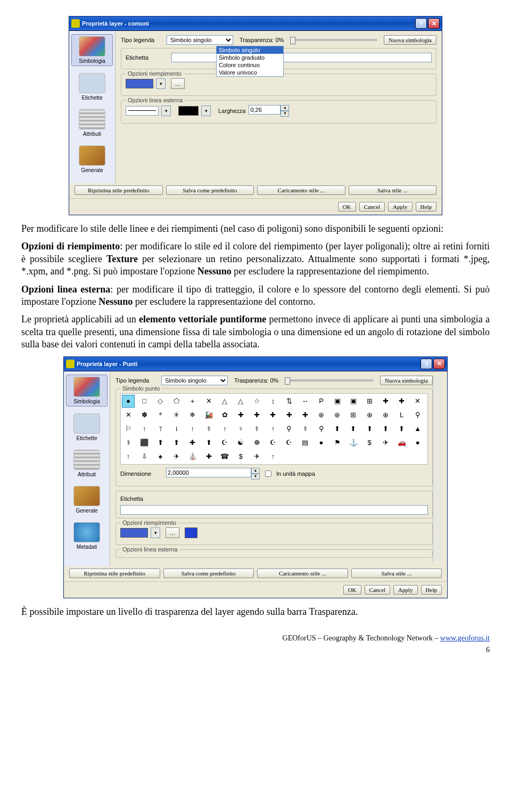 The width and height of the screenshot is (511, 812). I want to click on symbol-cell: ◇, so click(160, 401).